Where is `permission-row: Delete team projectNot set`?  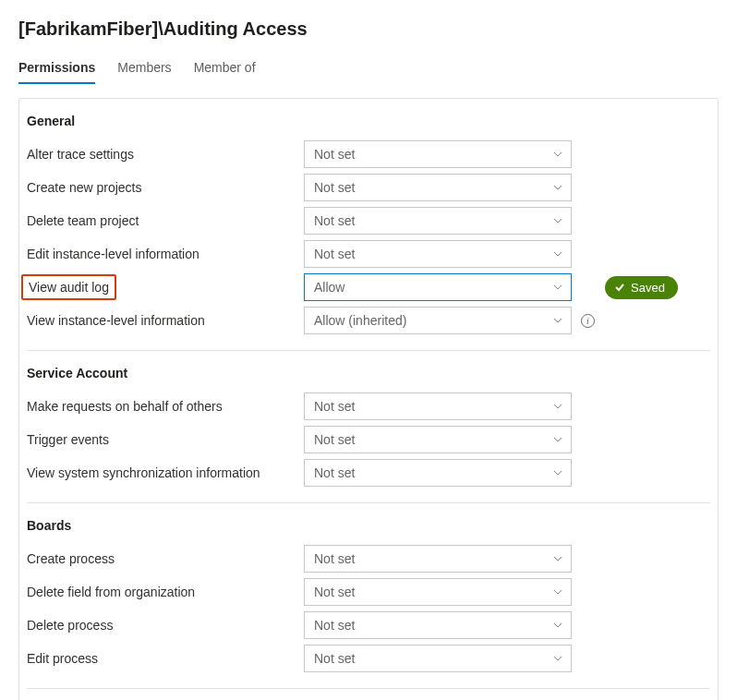 permission-row: Delete team projectNot set is located at coordinates (368, 221).